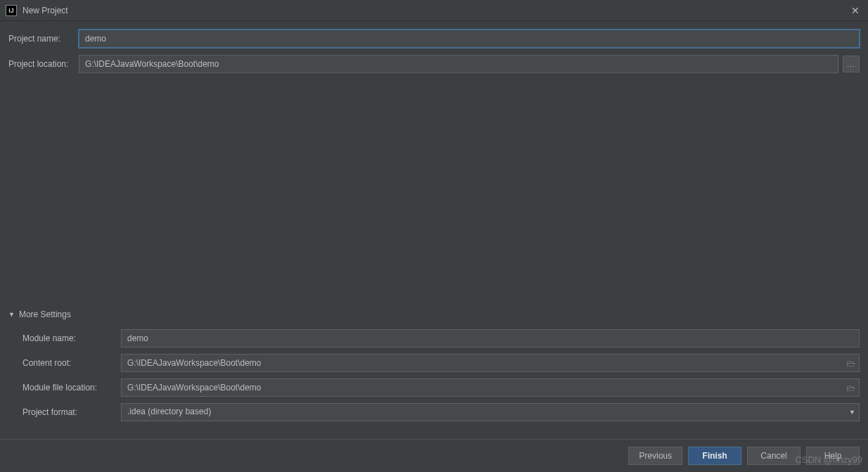 Image resolution: width=868 pixels, height=472 pixels. What do you see at coordinates (441, 363) in the screenshot?
I see `content-root-row: Content root: 🗁` at bounding box center [441, 363].